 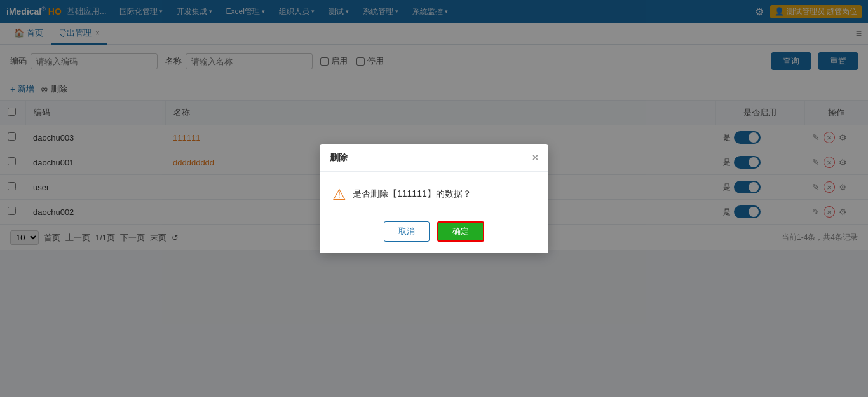 I want to click on dialog-close-icon: ×, so click(x=535, y=158).